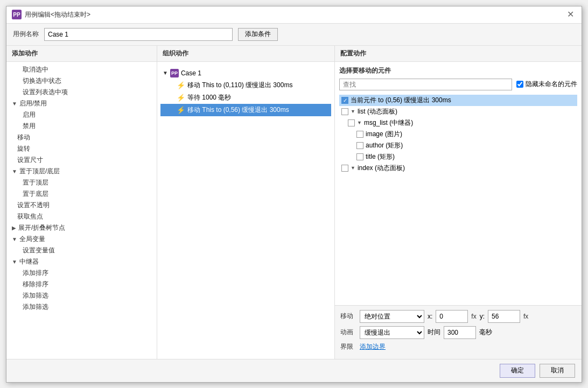 This screenshot has width=588, height=388. What do you see at coordinates (17, 15) in the screenshot?
I see `app-icon: PP` at bounding box center [17, 15].